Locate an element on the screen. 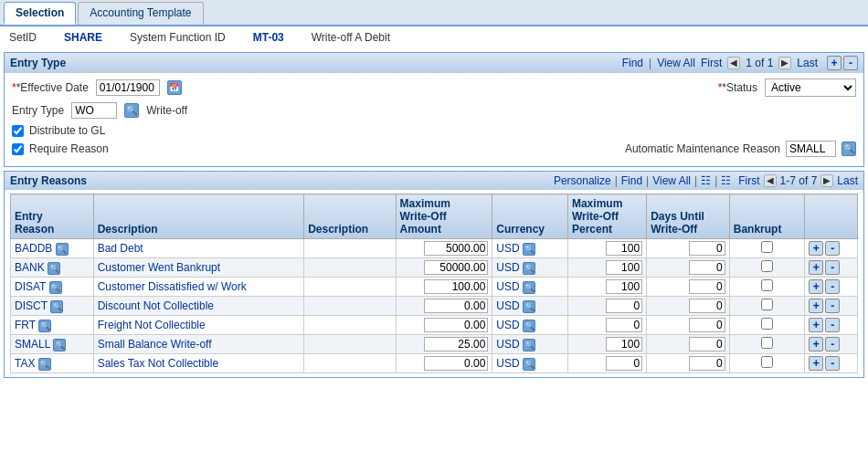 This screenshot has height=472, width=868. calendar-icon: 📅 is located at coordinates (175, 88).